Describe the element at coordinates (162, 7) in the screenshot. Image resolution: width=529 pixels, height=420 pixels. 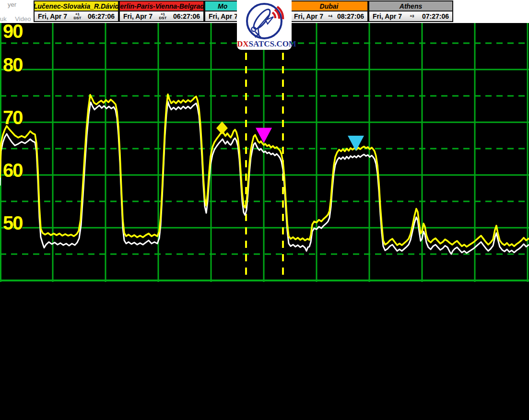
I see `clock-header-1: Berlin-Paris-Vienna-Belgrade` at that location.